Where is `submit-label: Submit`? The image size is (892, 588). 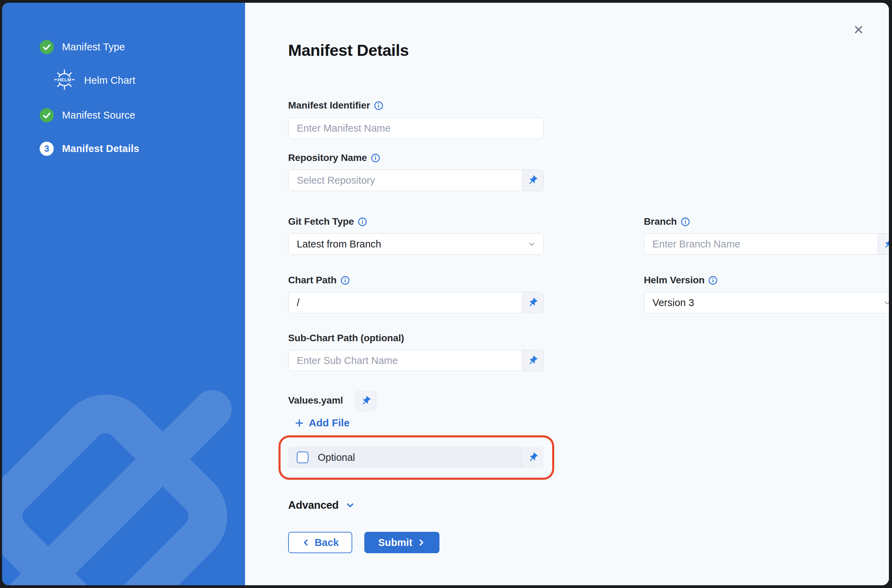
submit-label: Submit is located at coordinates (395, 543).